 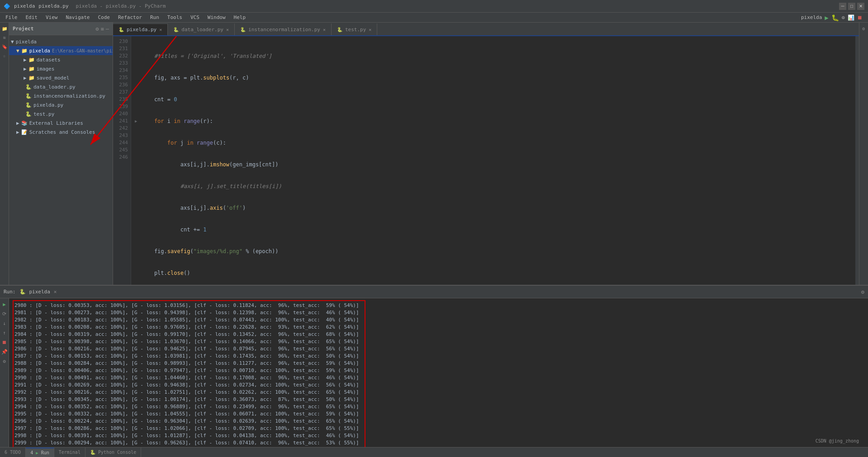 I want to click on code-line-232: cnt = 0, so click(x=493, y=99).